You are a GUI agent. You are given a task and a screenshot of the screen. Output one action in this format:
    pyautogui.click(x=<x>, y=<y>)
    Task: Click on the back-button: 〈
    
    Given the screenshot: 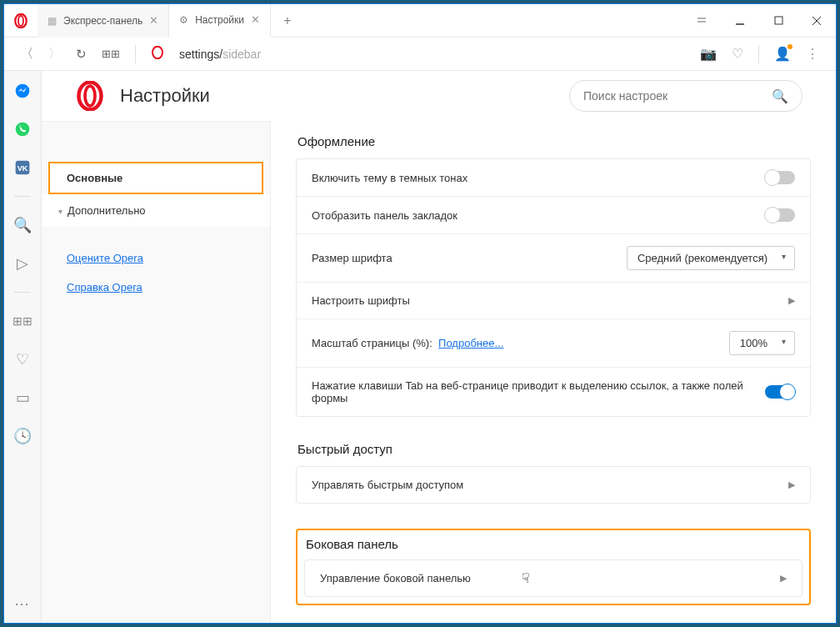 What is the action you would take?
    pyautogui.click(x=27, y=53)
    